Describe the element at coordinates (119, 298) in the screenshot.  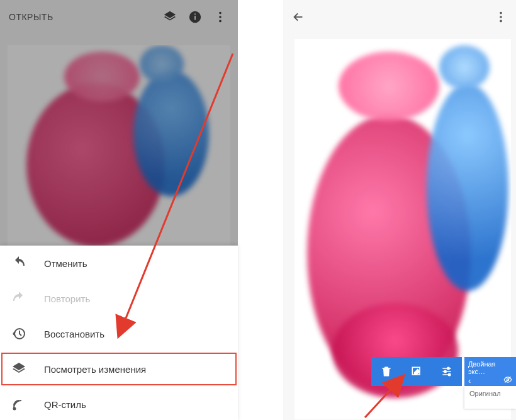
I see `menu-redo: Повторить` at that location.